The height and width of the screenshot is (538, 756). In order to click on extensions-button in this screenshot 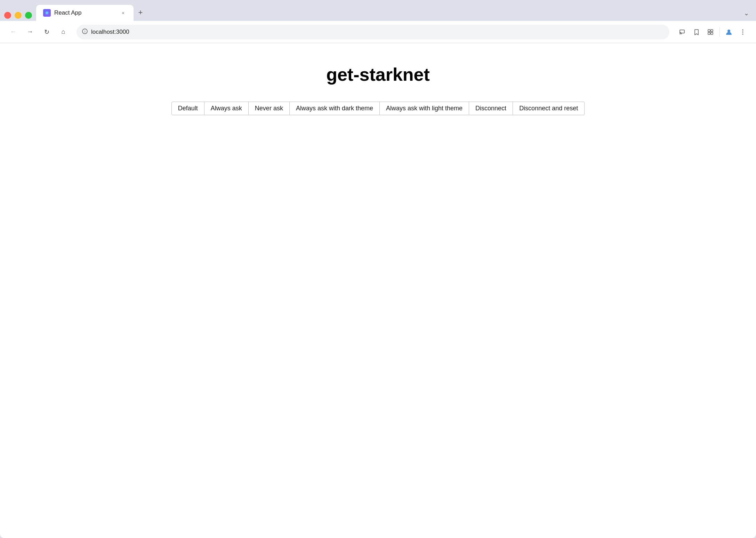, I will do `click(710, 32)`.